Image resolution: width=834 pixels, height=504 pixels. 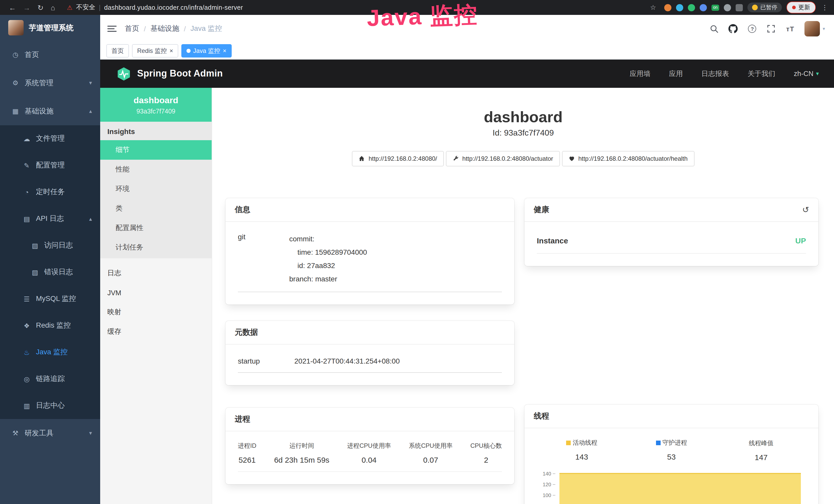 I want to click on wrench-icon, so click(x=456, y=159).